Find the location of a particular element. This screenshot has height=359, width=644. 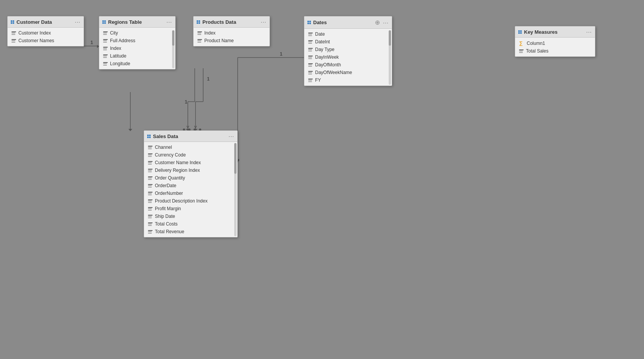

products-data-menu: ··· is located at coordinates (264, 22).